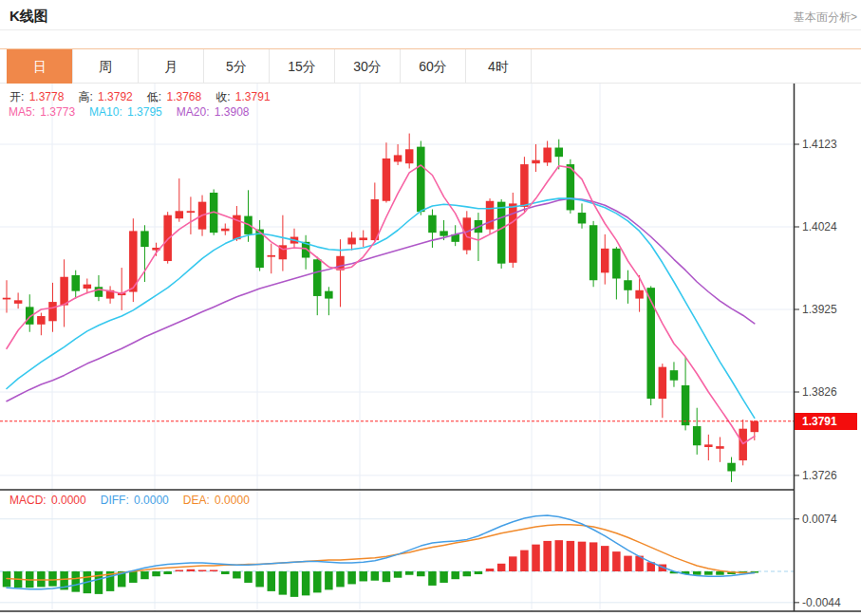 This screenshot has width=861, height=616. Describe the element at coordinates (106, 112) in the screenshot. I see `readout-label: MA10:` at that location.